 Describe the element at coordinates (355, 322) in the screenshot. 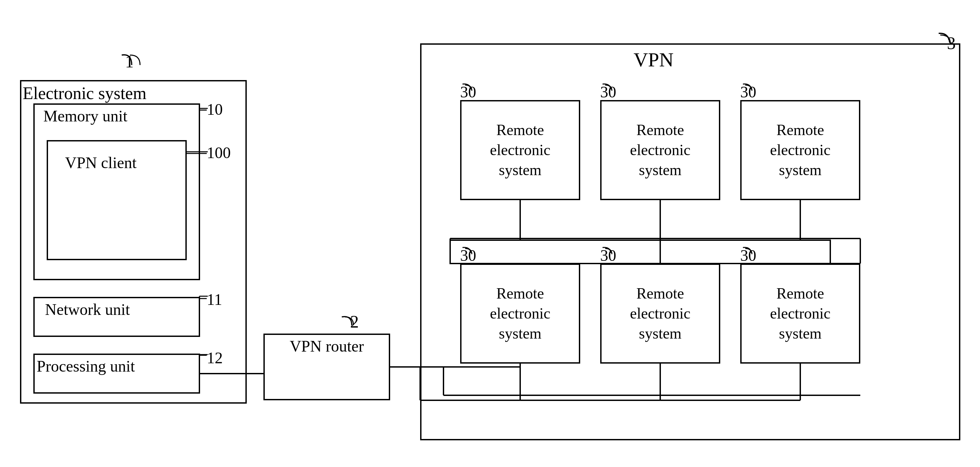

I see `ref-2: 2` at that location.